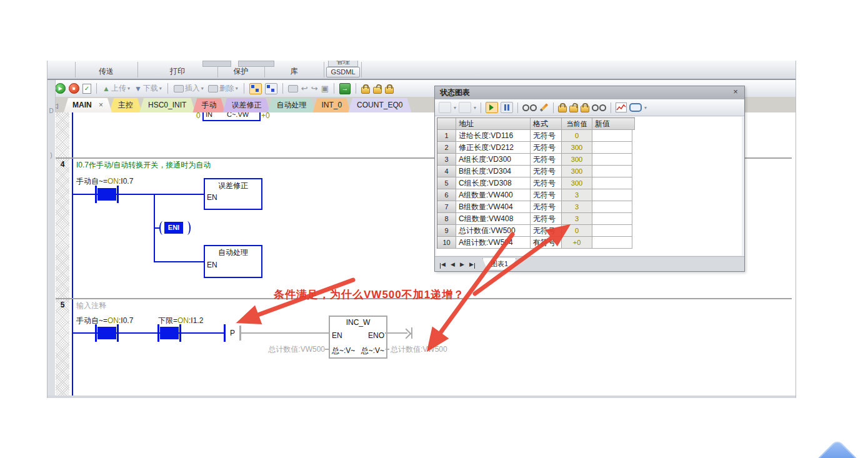  I want to click on run-button: ▶, so click(60, 89).